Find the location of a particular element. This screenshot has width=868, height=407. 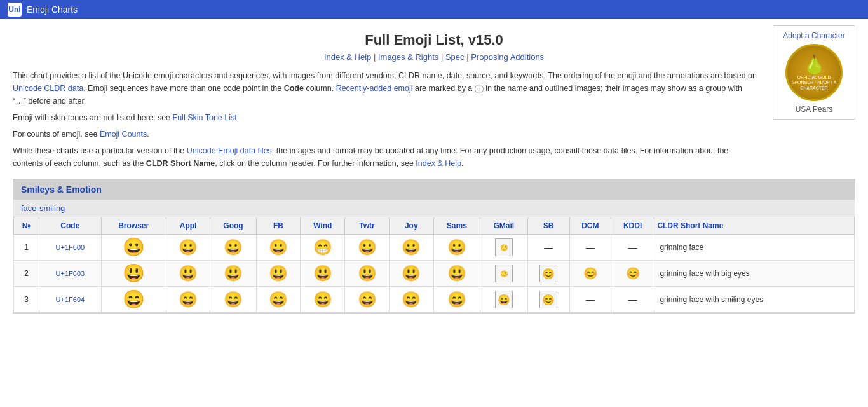

row1-num: 1 is located at coordinates (27, 248).